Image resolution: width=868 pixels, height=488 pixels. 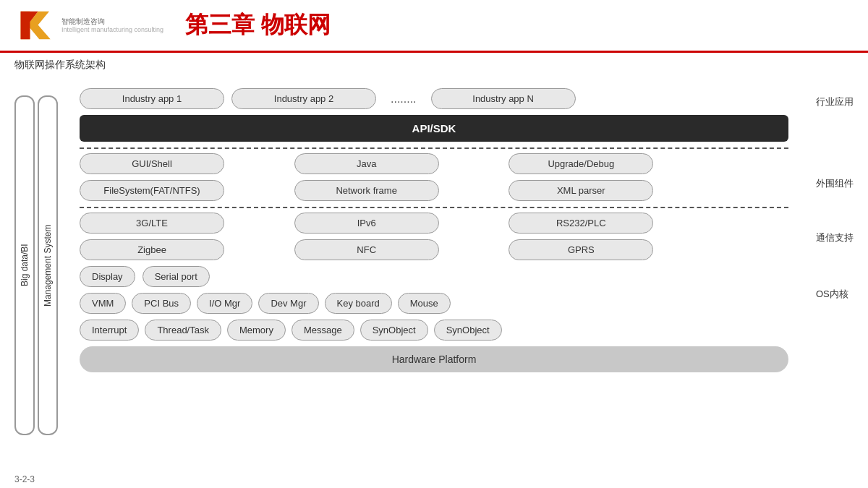 What do you see at coordinates (835, 194) in the screenshot?
I see `right-labels: 行业应用 外围组件 通信支持 OS内核` at bounding box center [835, 194].